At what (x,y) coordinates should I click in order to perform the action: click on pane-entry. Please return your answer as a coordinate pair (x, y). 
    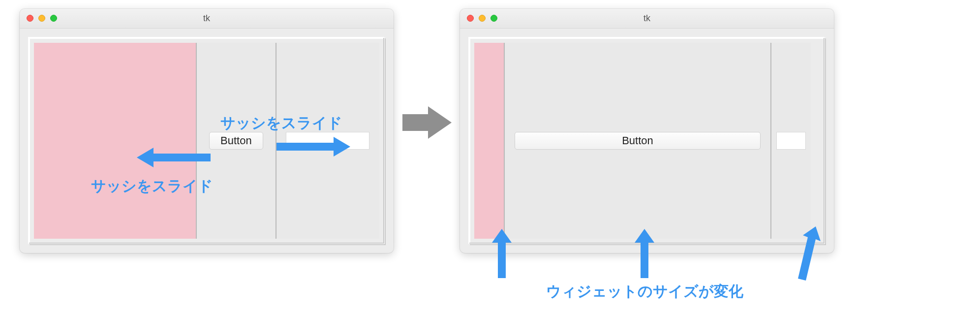
    Looking at the image, I should click on (791, 141).